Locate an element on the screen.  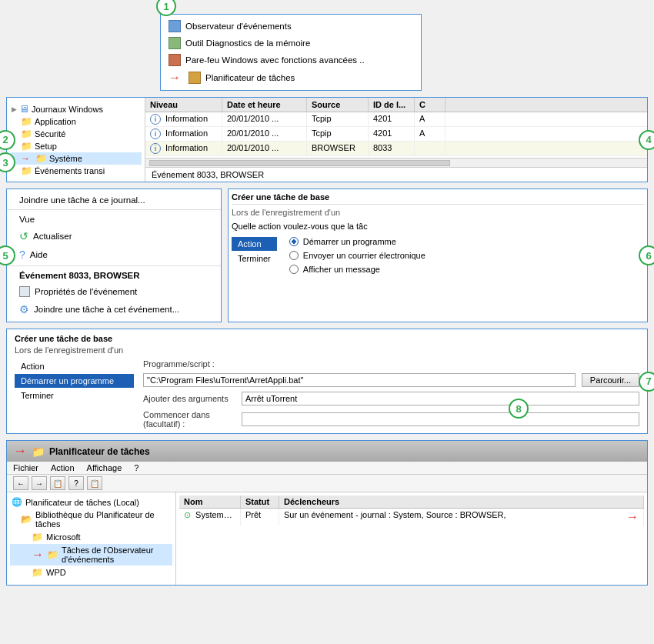
ctx-join-event: ⚙ Joindre une tâche à cet événement... is located at coordinates (114, 309).